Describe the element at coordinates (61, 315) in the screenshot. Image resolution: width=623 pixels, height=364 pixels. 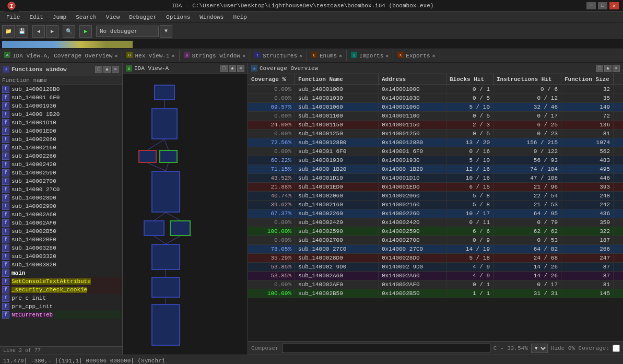
I see `func-item-27: fNtCurrentTeb` at that location.